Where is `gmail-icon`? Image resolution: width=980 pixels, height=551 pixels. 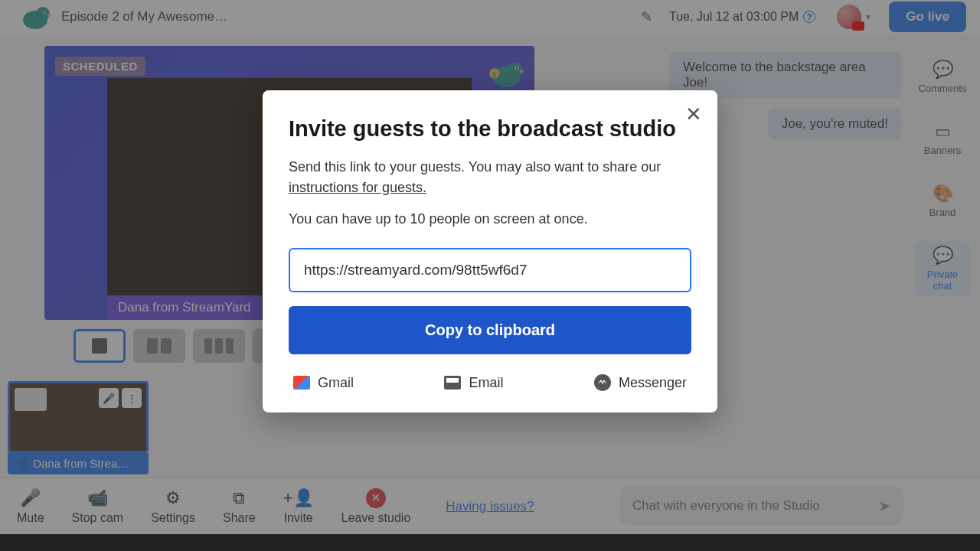
gmail-icon is located at coordinates (302, 383).